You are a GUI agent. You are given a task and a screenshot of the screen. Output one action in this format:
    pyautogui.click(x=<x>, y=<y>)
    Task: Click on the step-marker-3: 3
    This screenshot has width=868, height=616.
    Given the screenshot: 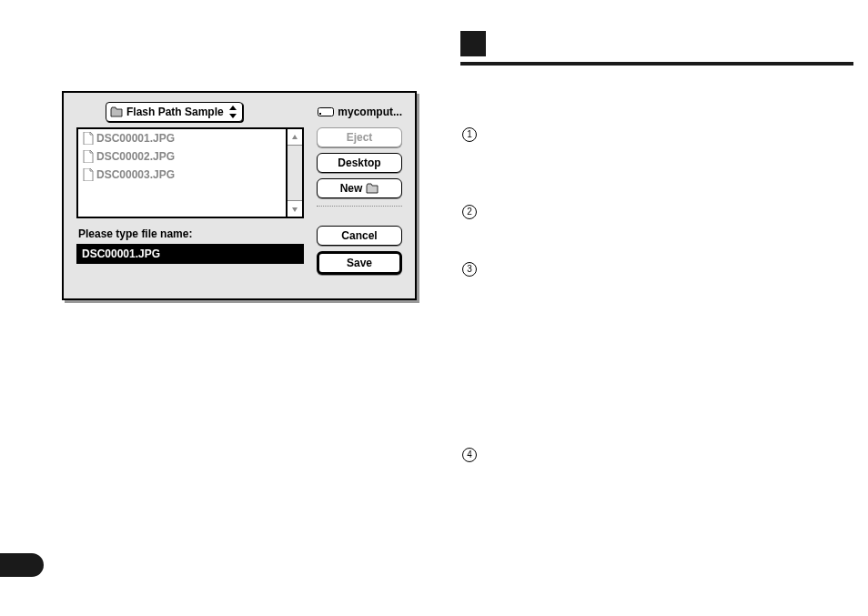 What is the action you would take?
    pyautogui.click(x=469, y=269)
    